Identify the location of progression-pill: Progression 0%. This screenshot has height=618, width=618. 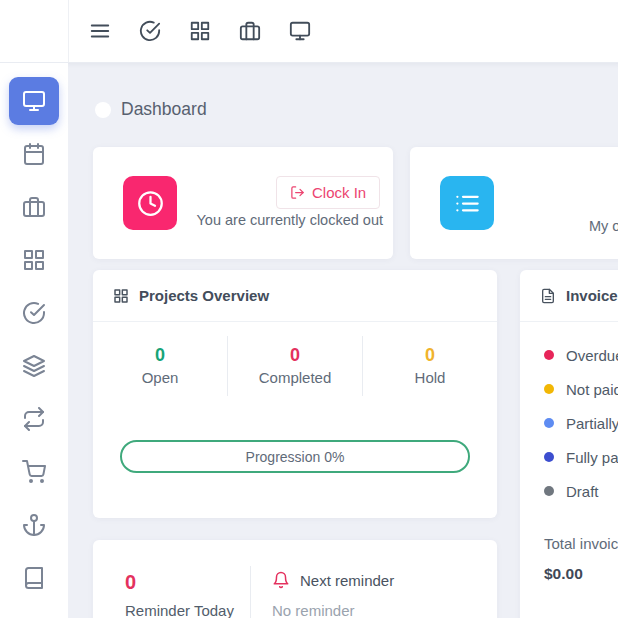
(295, 456).